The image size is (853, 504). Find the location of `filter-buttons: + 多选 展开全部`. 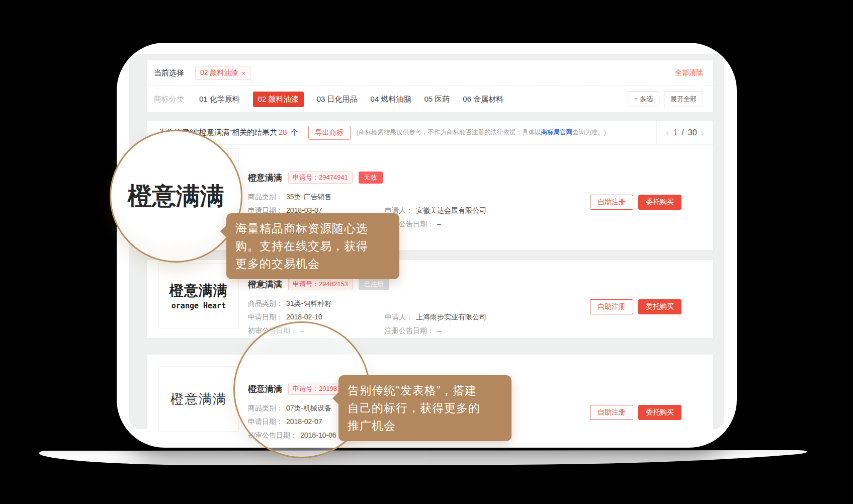

filter-buttons: + 多选 展开全部 is located at coordinates (665, 99).